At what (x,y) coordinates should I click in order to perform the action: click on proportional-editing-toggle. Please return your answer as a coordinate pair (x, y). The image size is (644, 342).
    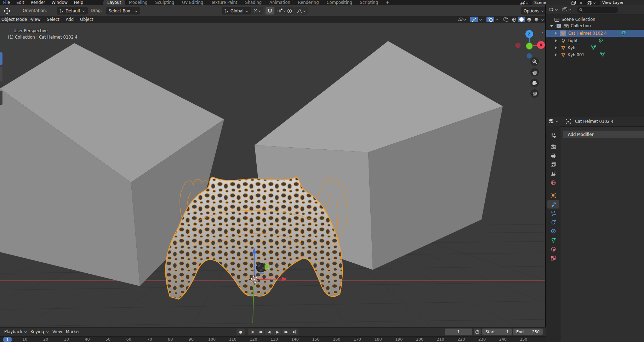
    Looking at the image, I should click on (290, 11).